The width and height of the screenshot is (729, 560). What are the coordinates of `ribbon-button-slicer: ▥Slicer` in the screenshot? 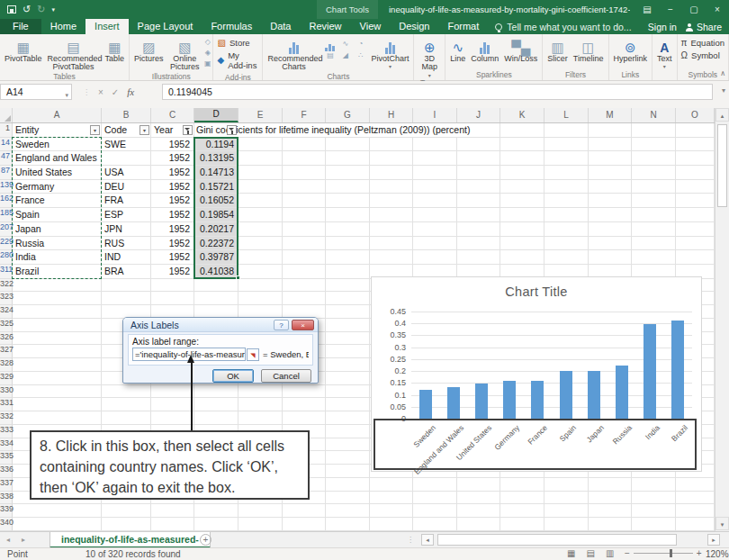 It's located at (558, 49).